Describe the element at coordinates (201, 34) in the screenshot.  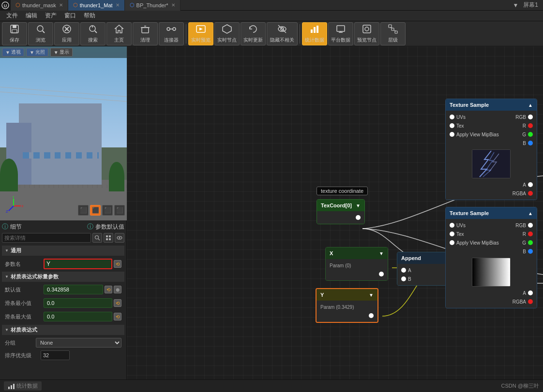
I see `realtime-preview-button: 实时预览` at that location.